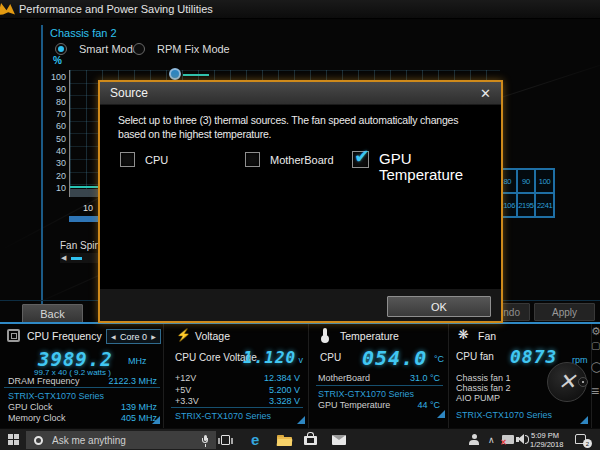 Image resolution: width=600 pixels, height=450 pixels. I want to click on gear-icon: ⚙, so click(596, 332).